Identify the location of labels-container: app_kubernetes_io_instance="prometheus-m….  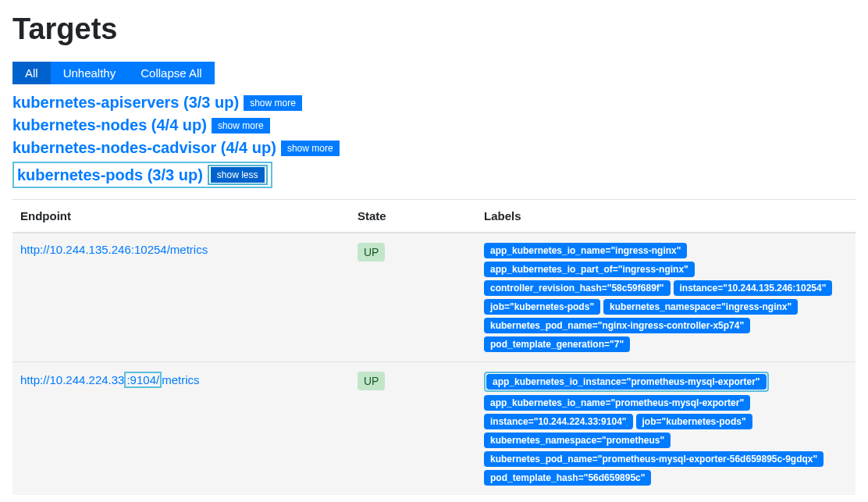
(666, 429).